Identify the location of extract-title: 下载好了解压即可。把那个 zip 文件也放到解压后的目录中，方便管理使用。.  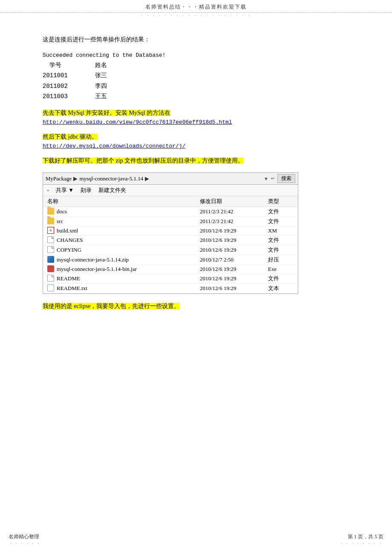
(196, 161).